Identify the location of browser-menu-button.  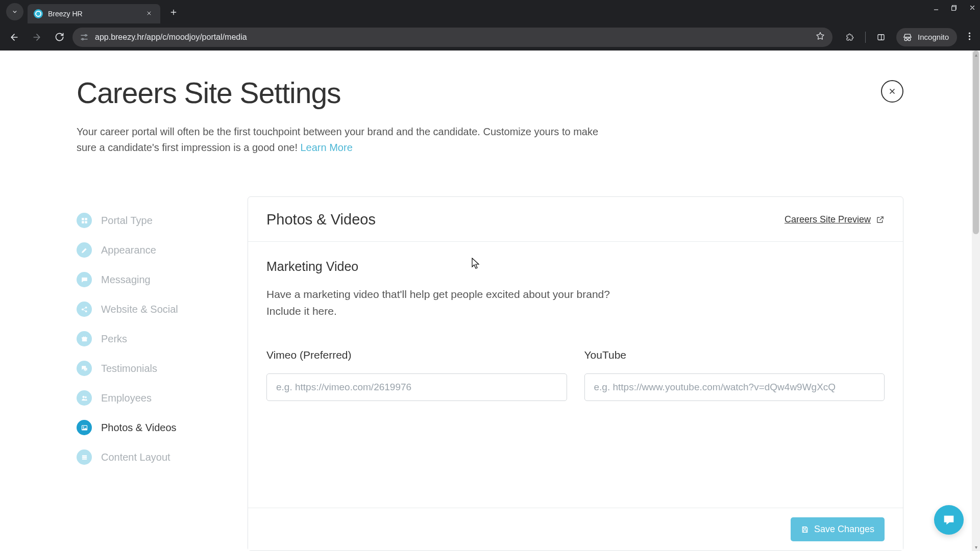
(970, 37).